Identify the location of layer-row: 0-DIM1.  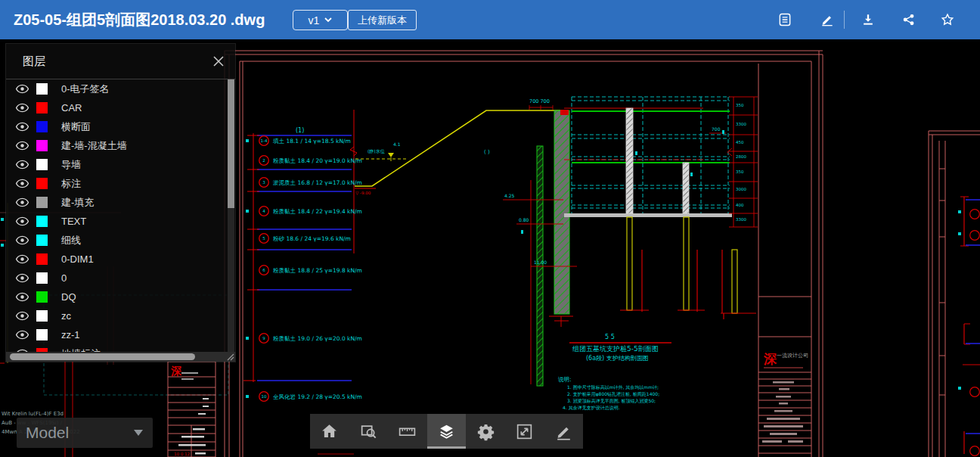
(121, 259).